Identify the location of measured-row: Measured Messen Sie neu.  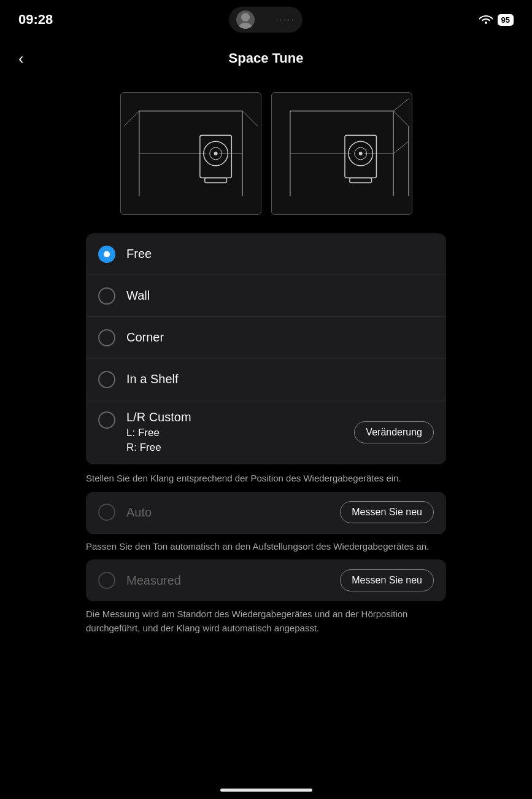
(266, 580).